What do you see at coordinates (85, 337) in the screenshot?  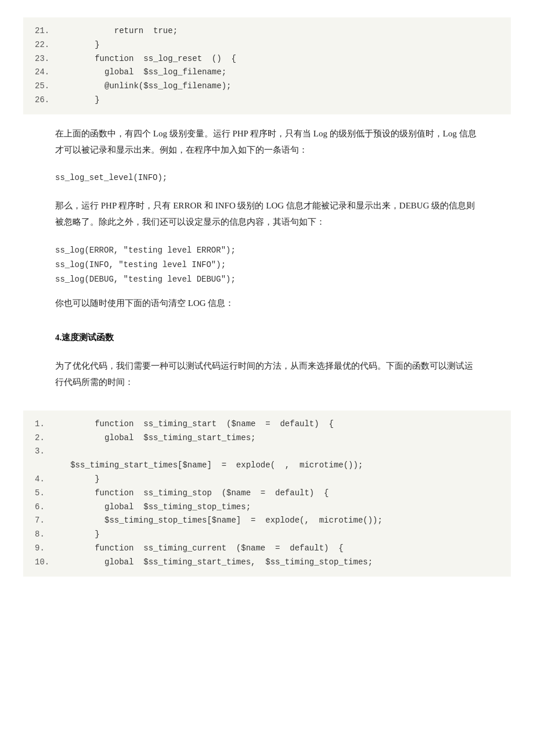 I see `heading-text: 4.速度测试函数` at bounding box center [85, 337].